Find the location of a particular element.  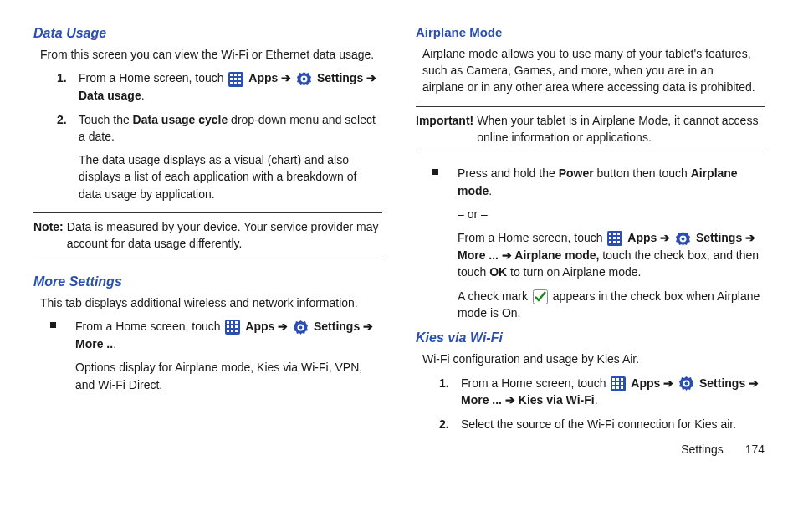

footer-page-number: 174 is located at coordinates (755, 449).